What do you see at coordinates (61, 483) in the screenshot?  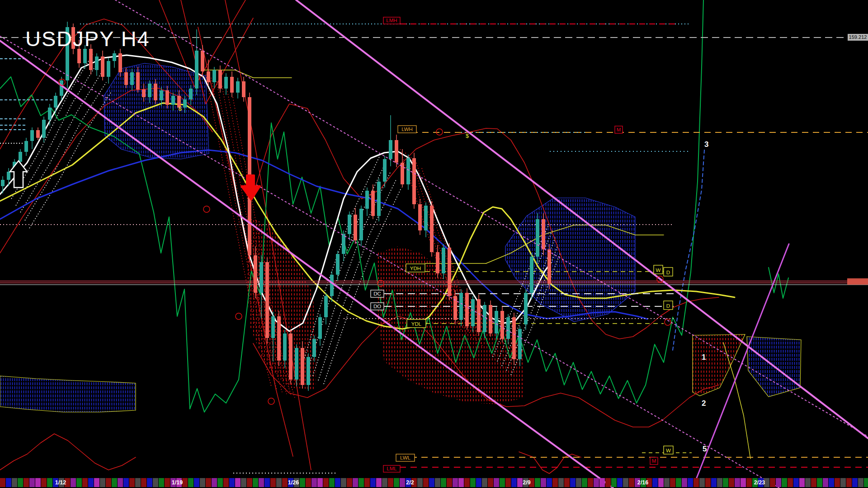 I see `date-label: 1/12` at bounding box center [61, 483].